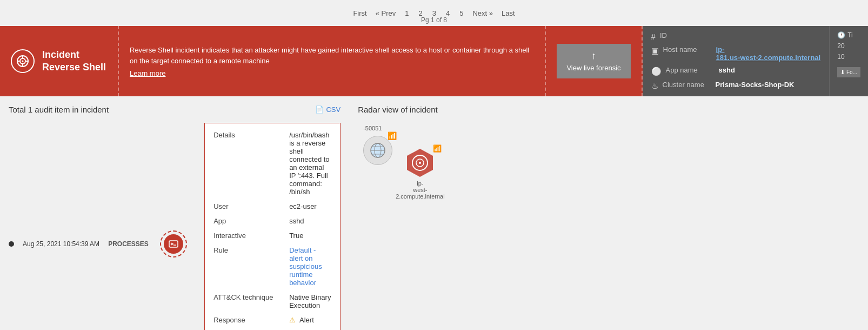 This screenshot has width=868, height=330. I want to click on process-icon-wrap, so click(173, 244).